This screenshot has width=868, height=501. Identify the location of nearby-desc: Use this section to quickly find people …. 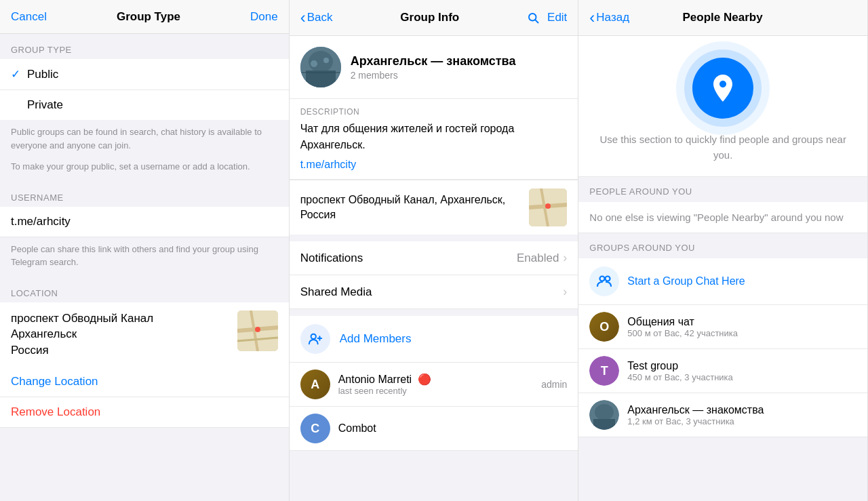
(723, 148).